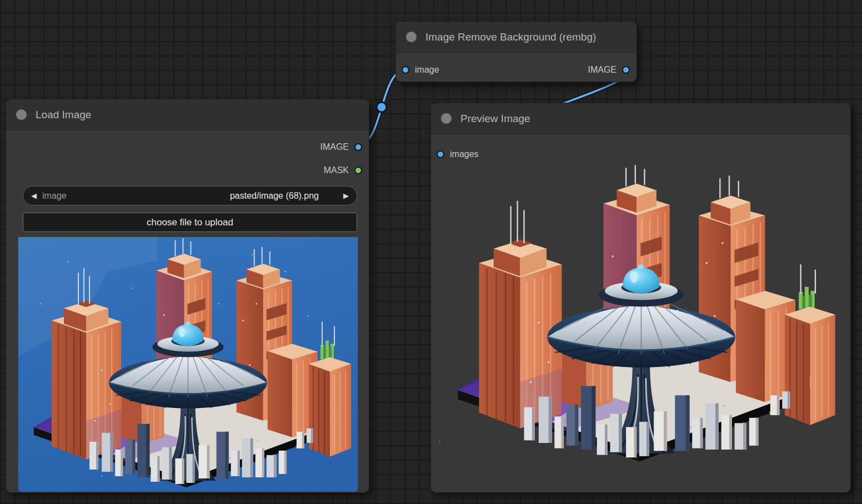 This screenshot has height=504, width=862. What do you see at coordinates (517, 52) in the screenshot?
I see `node-image-remove-background: Image Remove Background (rembg) image IM…` at bounding box center [517, 52].